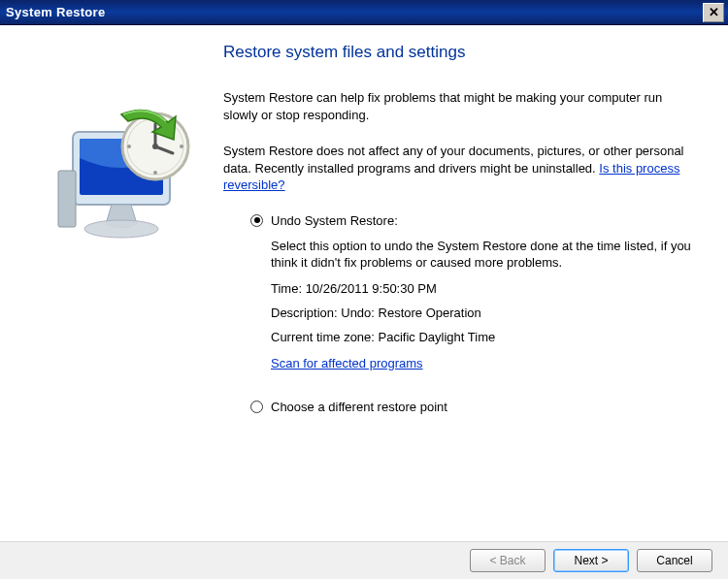 The height and width of the screenshot is (579, 728). Describe the element at coordinates (713, 13) in the screenshot. I see `close-button: ✕` at that location.